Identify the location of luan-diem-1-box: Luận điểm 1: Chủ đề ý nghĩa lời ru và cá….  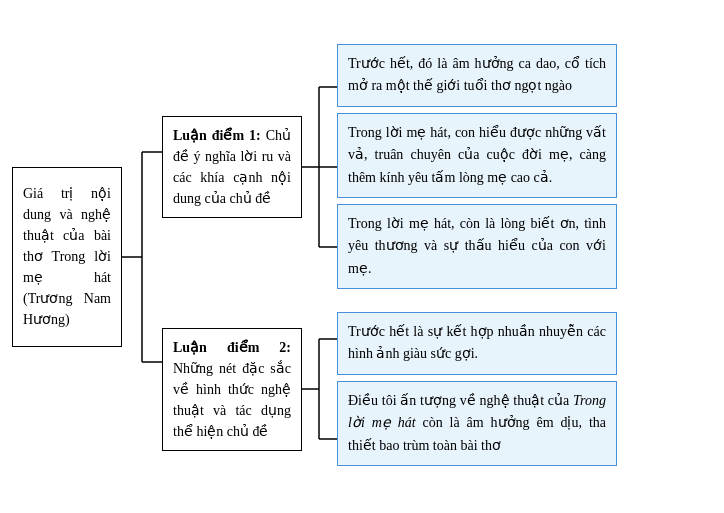
(232, 167).